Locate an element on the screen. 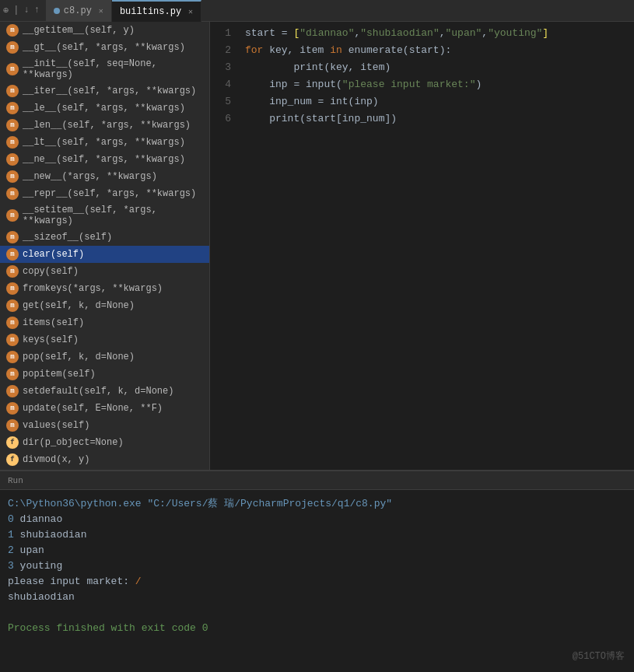 The image size is (634, 672). terminal-title: Run is located at coordinates (16, 481).